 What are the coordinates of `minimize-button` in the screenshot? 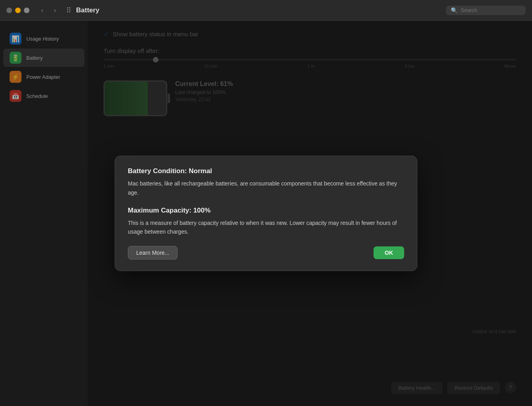 It's located at (18, 10).